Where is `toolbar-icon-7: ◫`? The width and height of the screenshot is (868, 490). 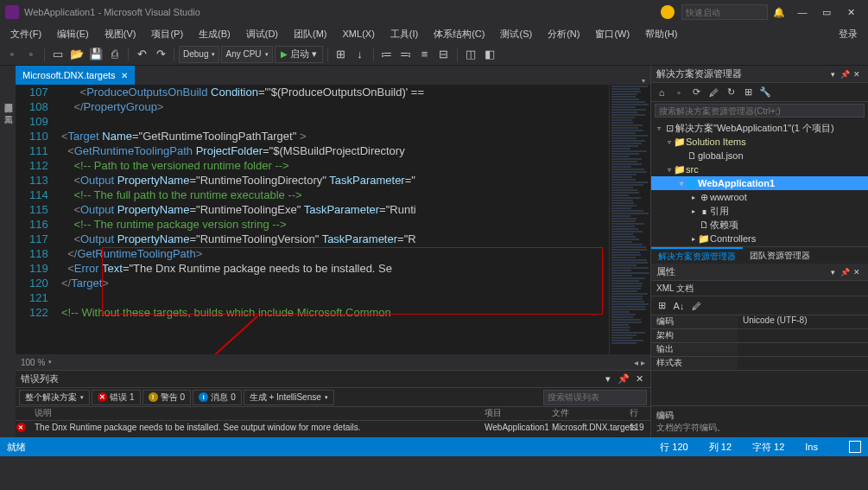 toolbar-icon-7: ◫ is located at coordinates (471, 54).